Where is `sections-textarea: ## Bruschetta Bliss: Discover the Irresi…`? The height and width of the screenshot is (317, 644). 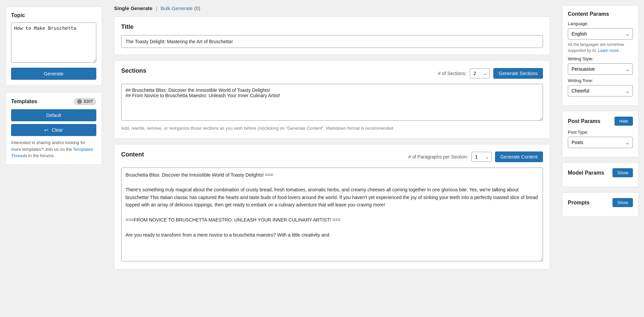
sections-textarea: ## Bruschetta Bliss: Discover the Irresi… is located at coordinates (332, 102).